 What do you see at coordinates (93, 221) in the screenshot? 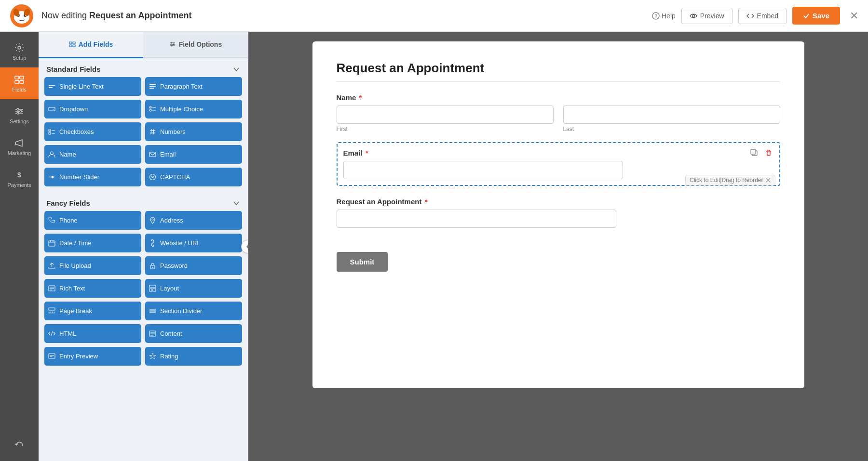
I see `field-btn-phone: Phone` at bounding box center [93, 221].